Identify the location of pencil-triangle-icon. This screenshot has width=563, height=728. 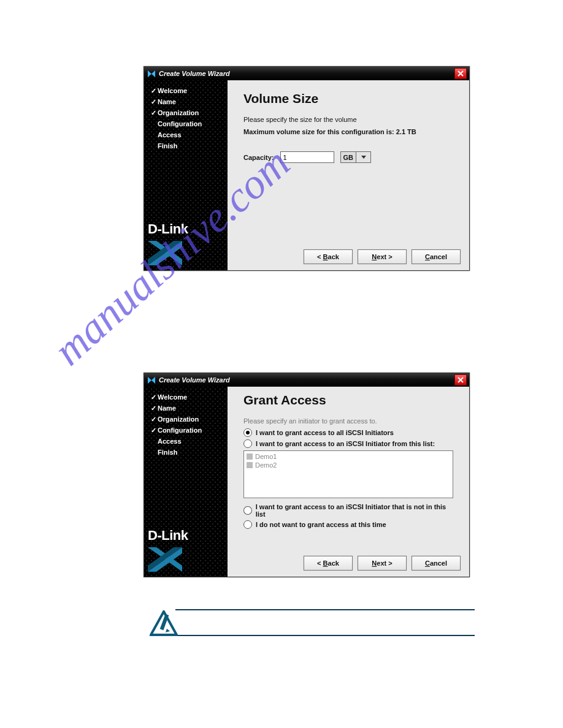
(164, 623).